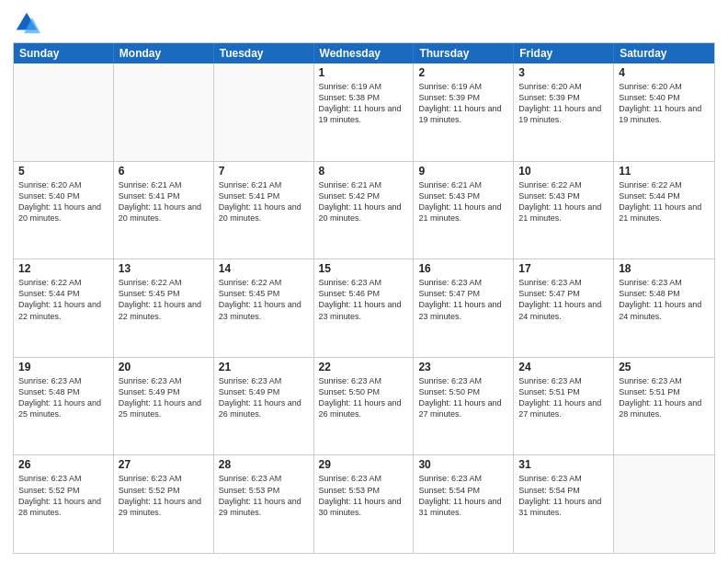 The width and height of the screenshot is (728, 563). What do you see at coordinates (463, 103) in the screenshot?
I see `day-info: Sunrise: 6:19 AMSunset: 5:39 PMDaylight:…` at bounding box center [463, 103].